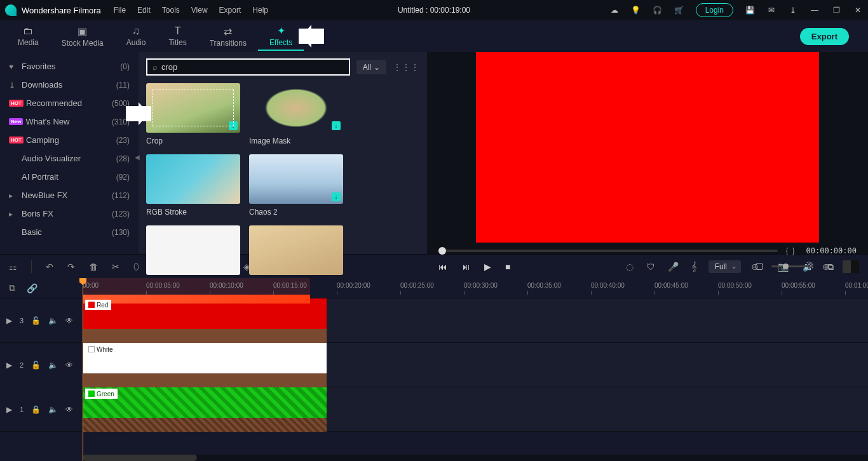 The height and width of the screenshot is (461, 868). Describe the element at coordinates (28, 36) in the screenshot. I see `tab-media: 🗀Media` at that location.